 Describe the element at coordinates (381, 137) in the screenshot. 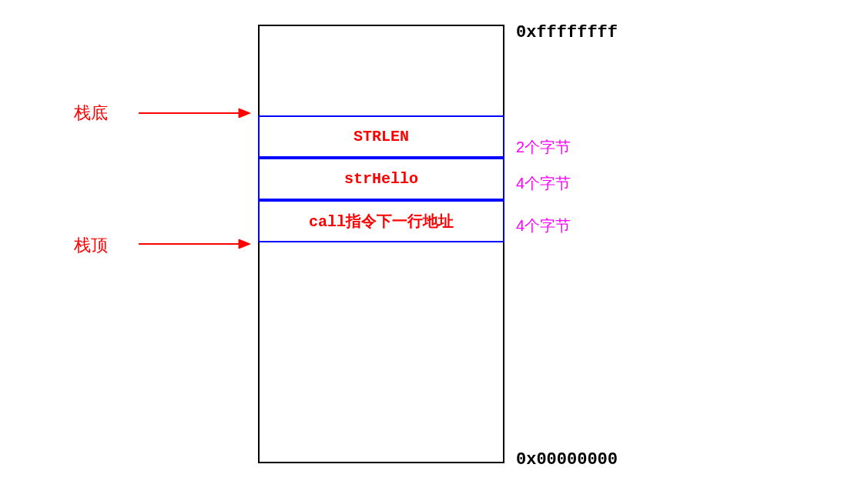

I see `stack-row-strlen: STRLEN` at that location.